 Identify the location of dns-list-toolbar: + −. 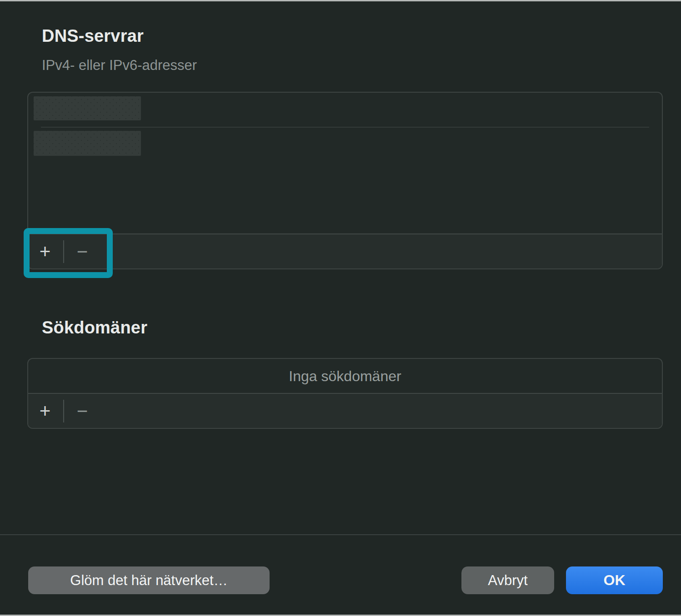
(345, 251).